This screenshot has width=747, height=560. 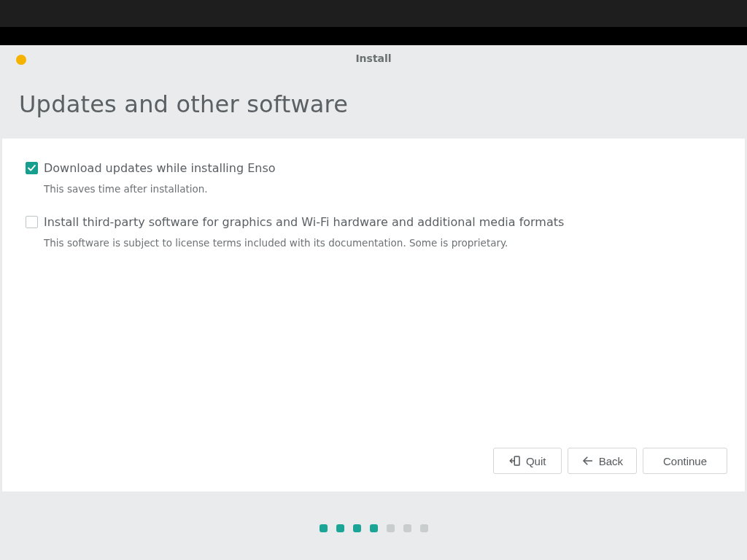 What do you see at coordinates (374, 55) in the screenshot?
I see `window-titlebar: Install` at bounding box center [374, 55].